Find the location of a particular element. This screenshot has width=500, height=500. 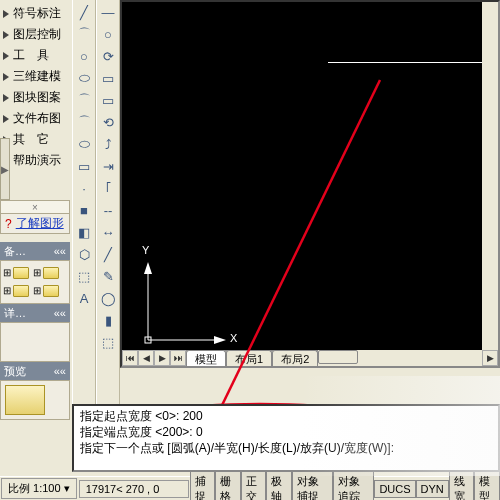

erase-icon: ▮ is located at coordinates (108, 320).